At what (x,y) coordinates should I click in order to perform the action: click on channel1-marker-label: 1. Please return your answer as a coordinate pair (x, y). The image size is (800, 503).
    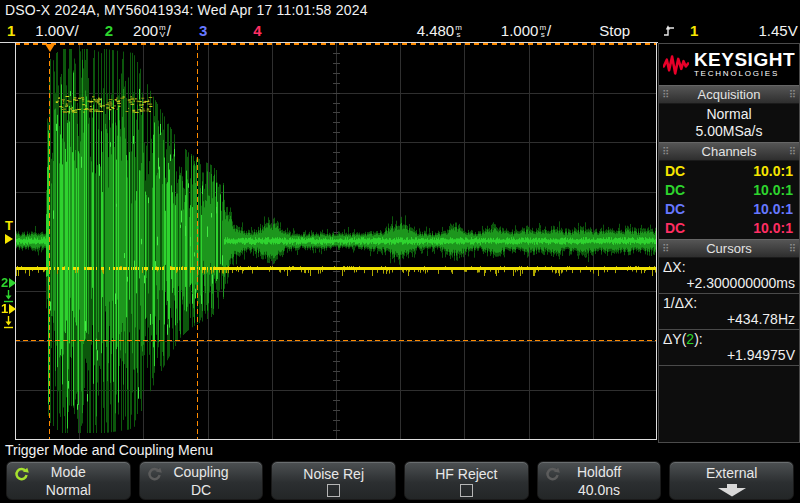
    Looking at the image, I should click on (4, 309).